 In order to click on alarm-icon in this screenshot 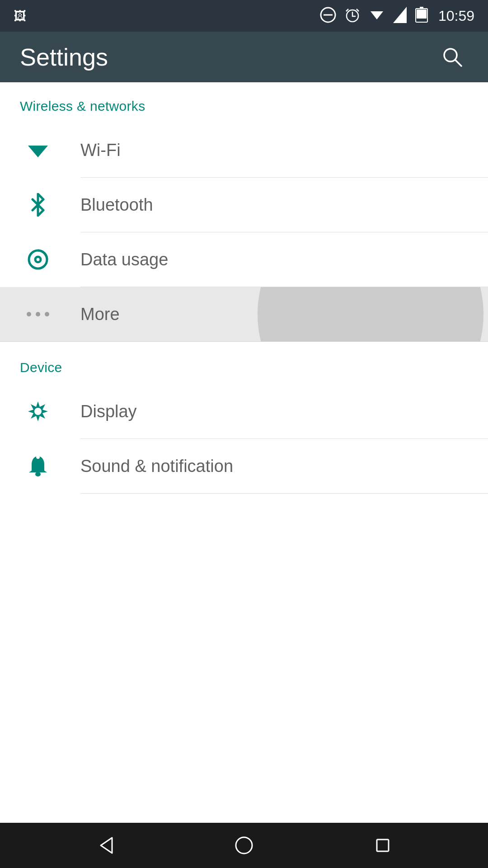, I will do `click(352, 16)`.